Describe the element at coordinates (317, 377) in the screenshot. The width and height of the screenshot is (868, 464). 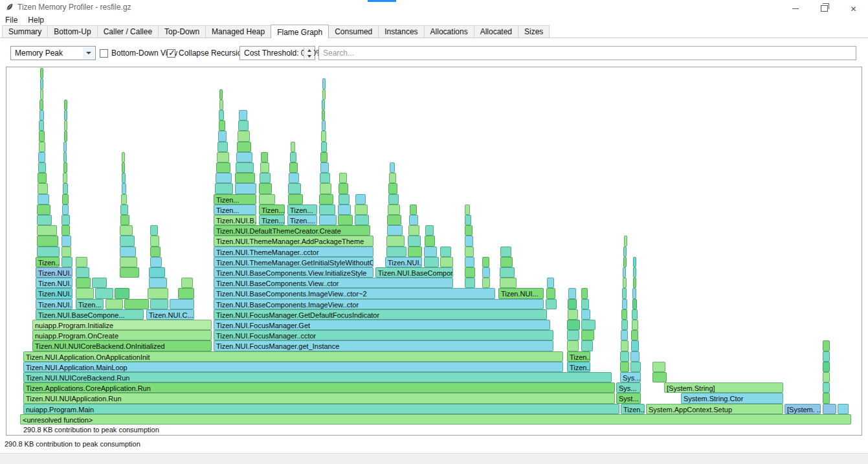
I see `flame-bar: Tizen.NUI.NUICoreBackend.Run` at that location.